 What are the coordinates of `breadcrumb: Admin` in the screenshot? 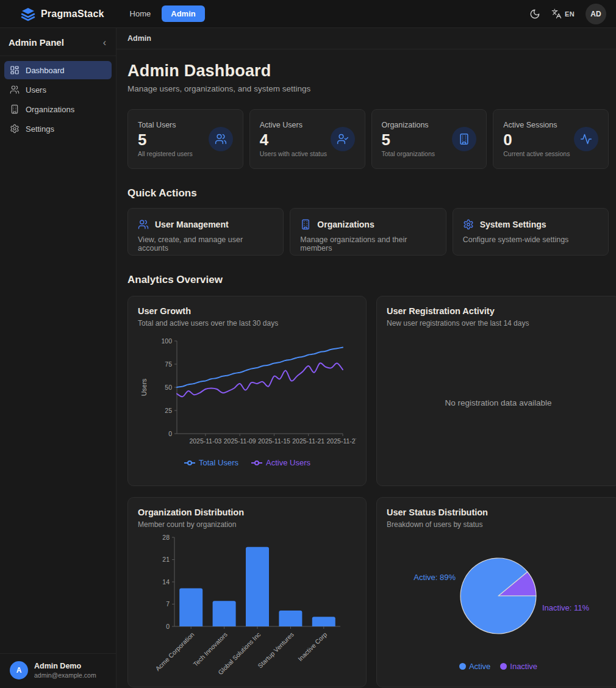 It's located at (139, 38).